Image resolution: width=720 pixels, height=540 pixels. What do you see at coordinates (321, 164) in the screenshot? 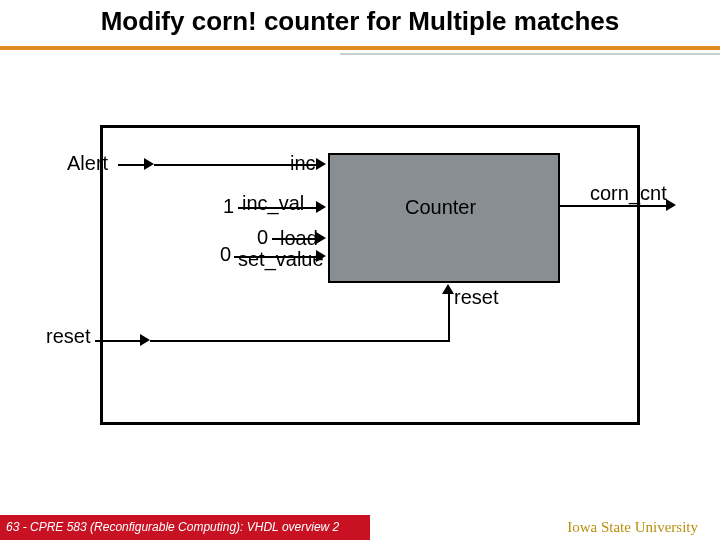
I see `alert-to-inc-arrowhead` at bounding box center [321, 164].